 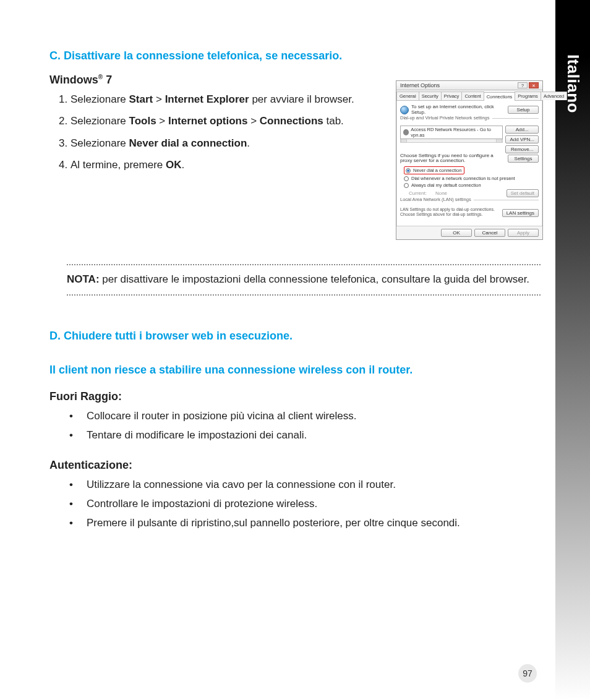 I want to click on reg-mark: ®, so click(x=100, y=77).